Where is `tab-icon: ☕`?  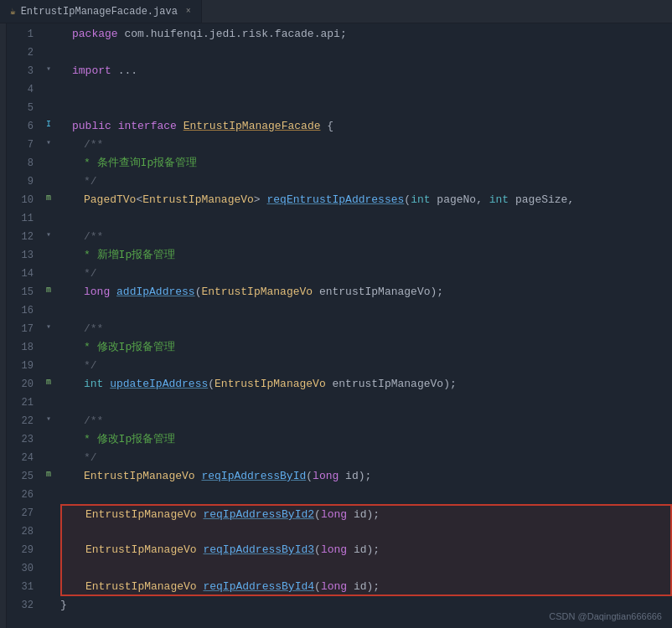
tab-icon: ☕ is located at coordinates (13, 12).